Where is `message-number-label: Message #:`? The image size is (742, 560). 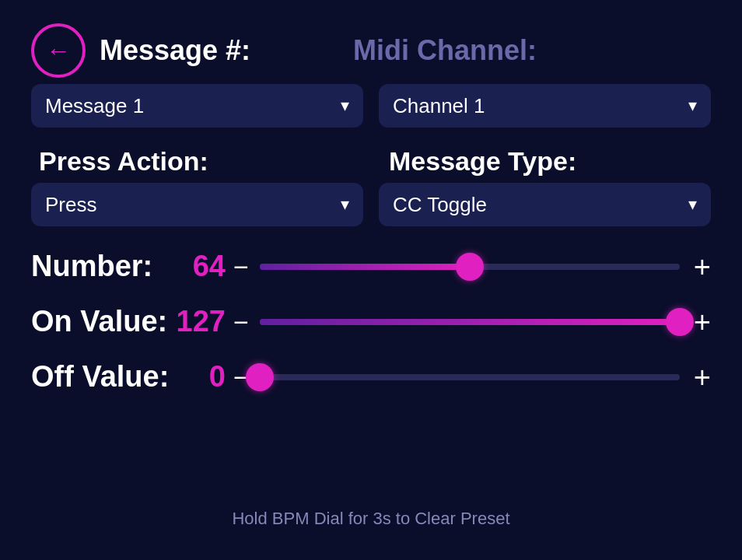
message-number-label: Message #: is located at coordinates (175, 51).